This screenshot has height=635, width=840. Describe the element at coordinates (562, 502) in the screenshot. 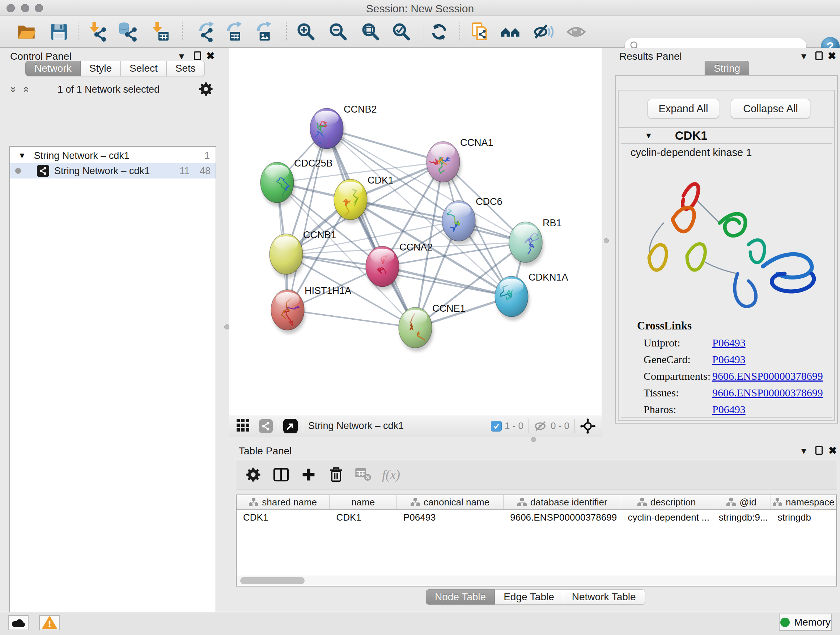

I see `column-header-database-identifier: database identifier` at that location.